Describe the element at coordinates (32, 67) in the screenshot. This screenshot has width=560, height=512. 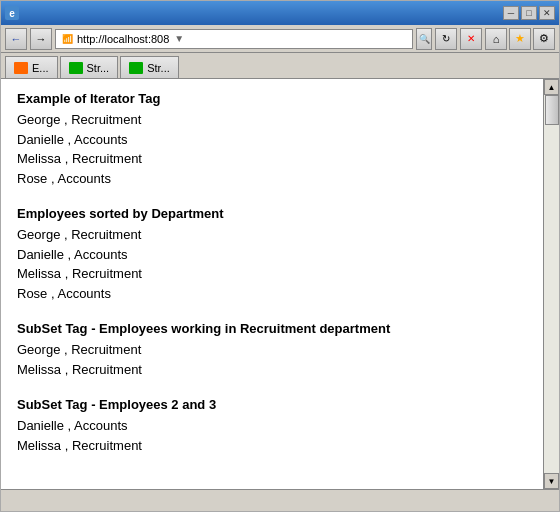
I see `tab-1: E...` at that location.